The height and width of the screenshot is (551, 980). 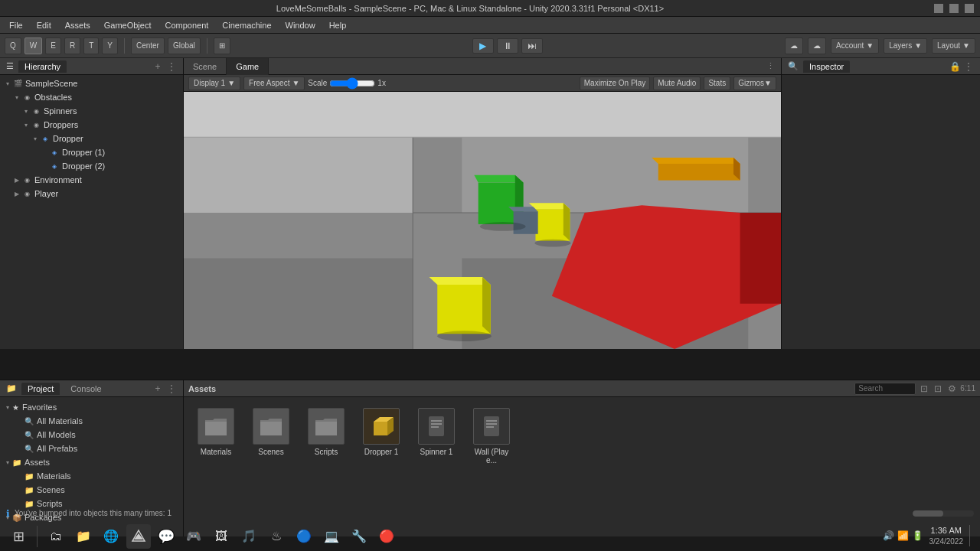 What do you see at coordinates (954, 46) in the screenshot?
I see `layout-dropdown: Layout ▼` at bounding box center [954, 46].